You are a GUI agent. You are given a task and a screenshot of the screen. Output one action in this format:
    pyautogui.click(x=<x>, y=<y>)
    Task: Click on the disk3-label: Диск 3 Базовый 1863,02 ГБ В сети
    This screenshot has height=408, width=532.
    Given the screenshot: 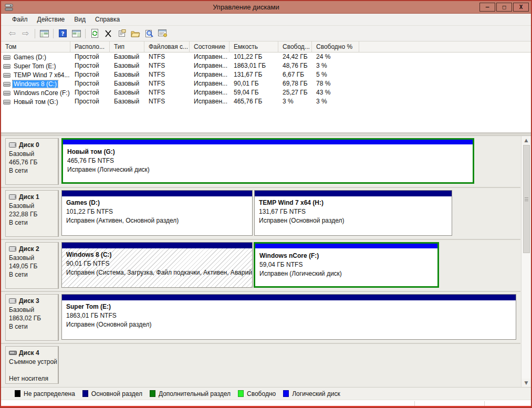 What is the action you would take?
    pyautogui.click(x=32, y=317)
    